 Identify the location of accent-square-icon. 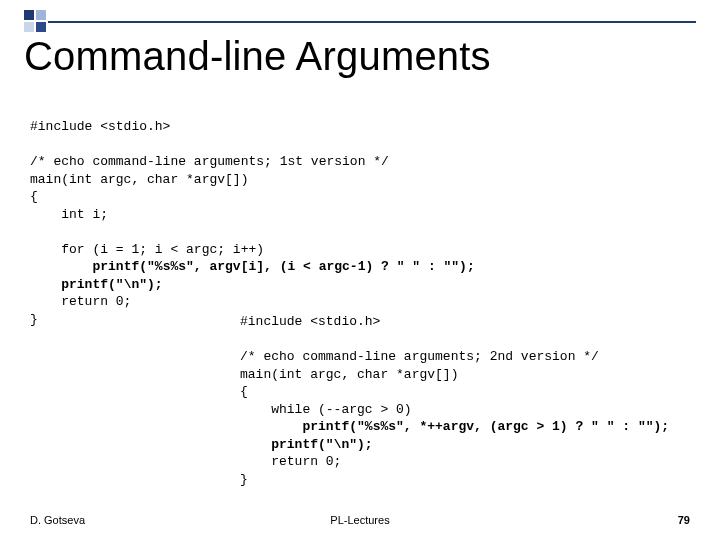
(35, 21).